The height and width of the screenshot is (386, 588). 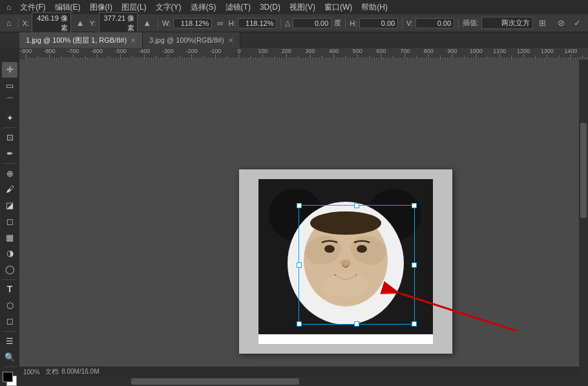 What do you see at coordinates (10, 118) in the screenshot?
I see `tool-magic-wand: ✦` at bounding box center [10, 118].